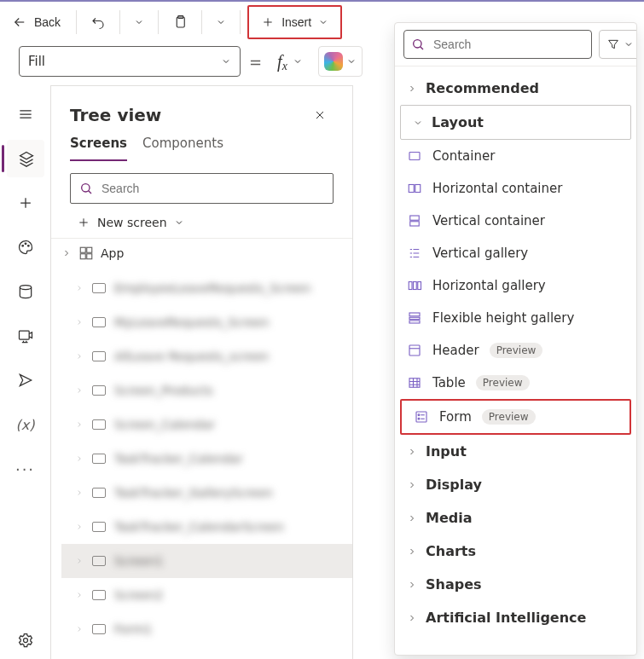 This screenshot has width=644, height=659. I want to click on insert-search, so click(498, 44).